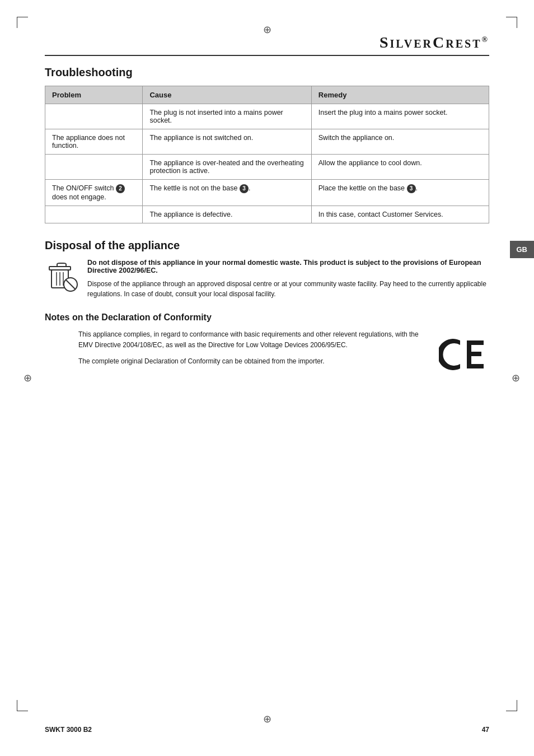 This screenshot has height=756, width=534. I want to click on cause-cell-1: The plug is not inserted into a mains po…, so click(227, 116).